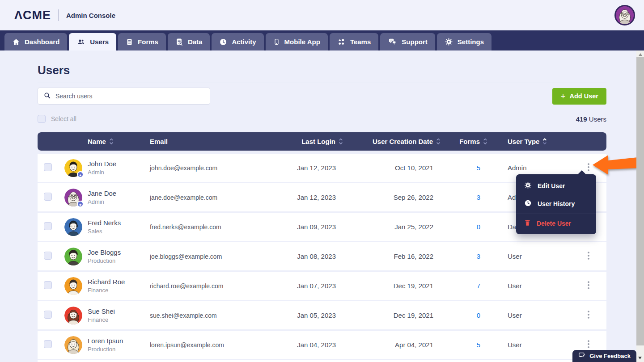  Describe the element at coordinates (195, 42) in the screenshot. I see `tab-label: Data` at that location.